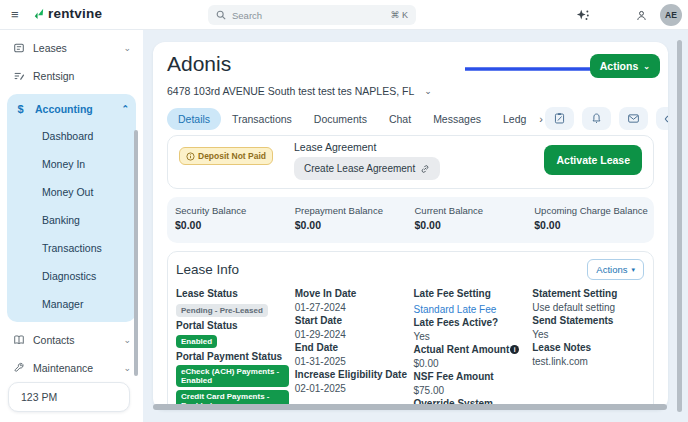 The height and width of the screenshot is (422, 688). I want to click on sidebar-item-label: Money In, so click(64, 164).